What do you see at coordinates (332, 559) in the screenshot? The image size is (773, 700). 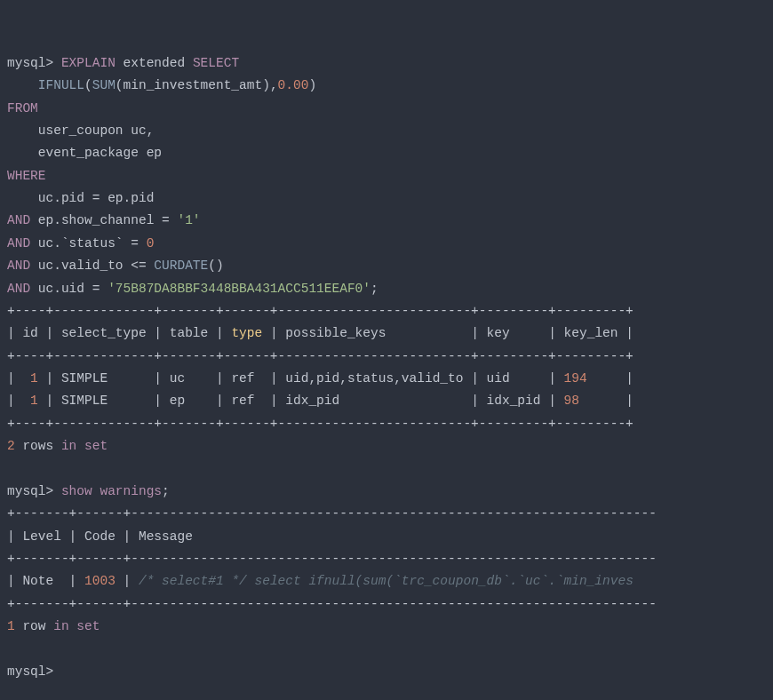 I see `warn-sep-mid: +-------+------+------------------------…` at bounding box center [332, 559].